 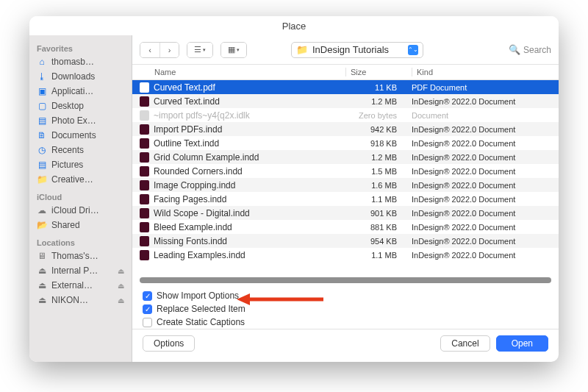 I want to click on sidebar-item-label: Desktop, so click(x=88, y=106).